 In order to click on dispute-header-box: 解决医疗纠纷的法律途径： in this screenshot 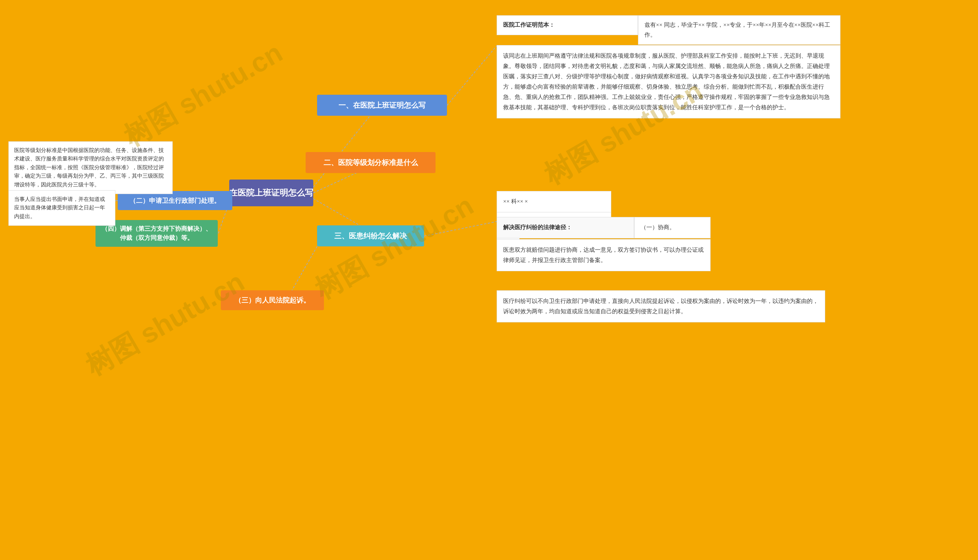, I will do `click(565, 228)`.